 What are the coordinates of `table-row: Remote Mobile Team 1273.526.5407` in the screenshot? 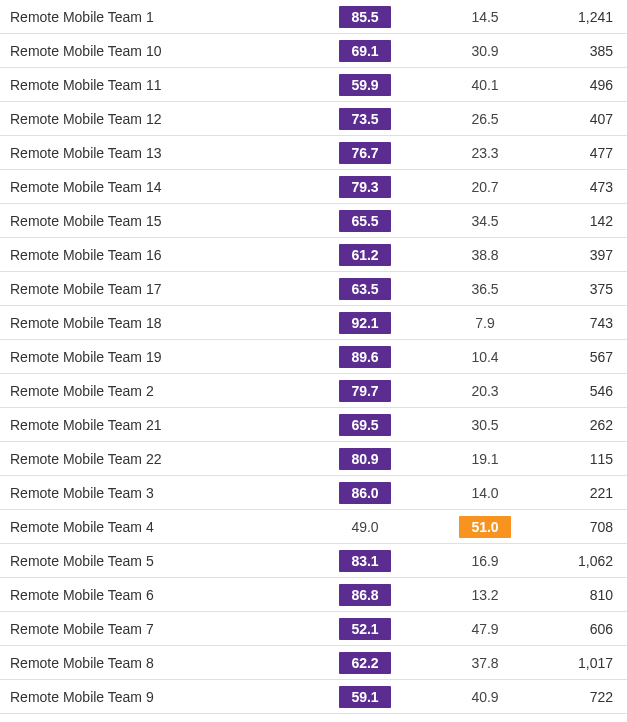 It's located at (314, 119).